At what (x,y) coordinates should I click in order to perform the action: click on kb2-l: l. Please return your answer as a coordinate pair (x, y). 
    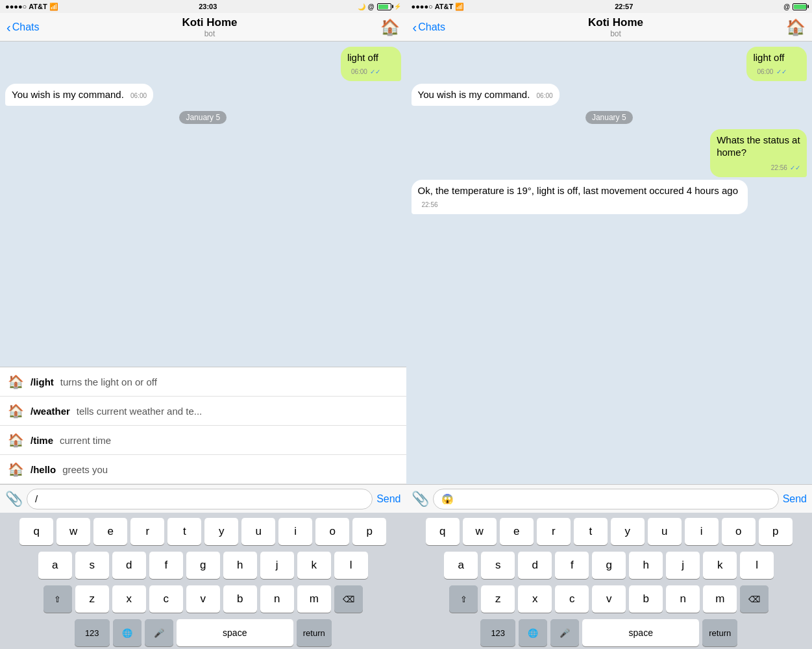
    Looking at the image, I should click on (757, 565).